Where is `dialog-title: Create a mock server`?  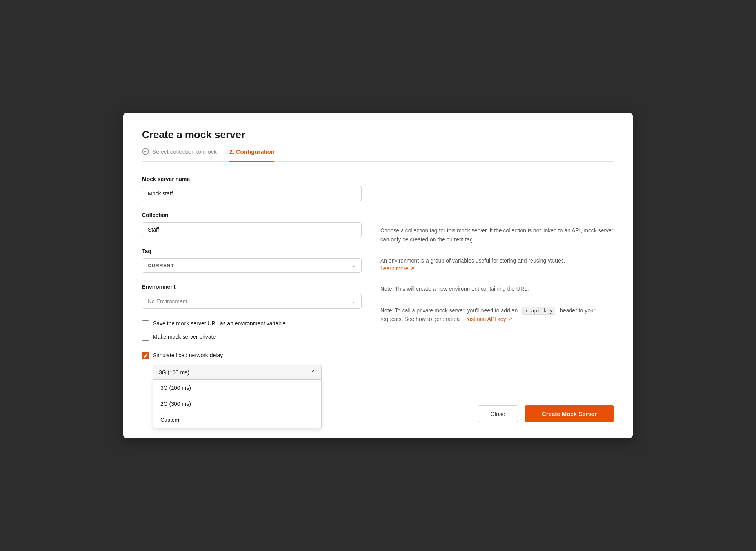
dialog-title: Create a mock server is located at coordinates (378, 135).